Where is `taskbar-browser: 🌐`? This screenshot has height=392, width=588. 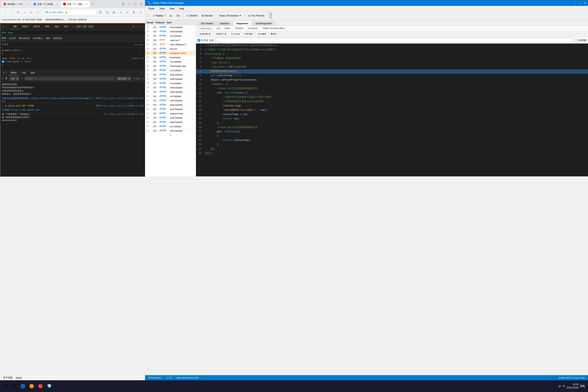 taskbar-browser: 🌐 is located at coordinates (23, 386).